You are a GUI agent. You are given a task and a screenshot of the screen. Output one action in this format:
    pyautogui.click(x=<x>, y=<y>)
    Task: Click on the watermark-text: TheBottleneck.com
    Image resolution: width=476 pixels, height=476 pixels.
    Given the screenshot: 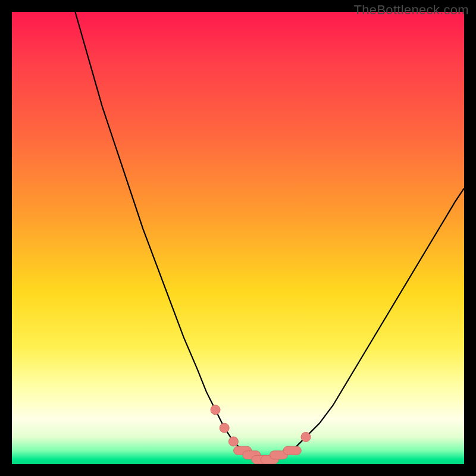 What is the action you would take?
    pyautogui.click(x=412, y=10)
    